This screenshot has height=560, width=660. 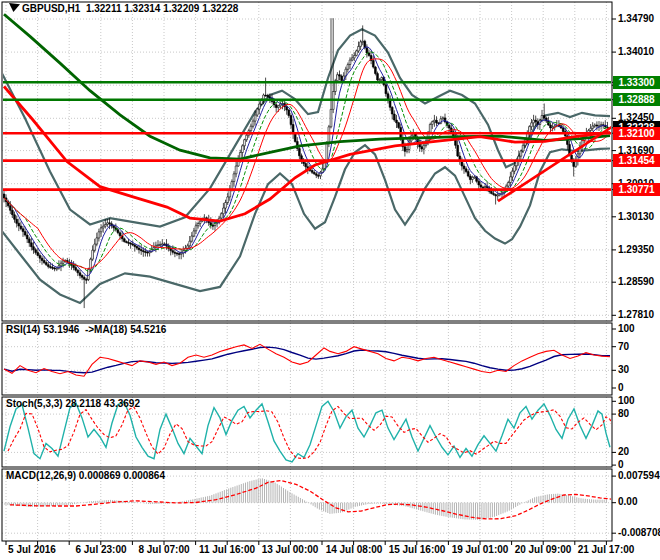 I want to click on macd-axis-label: 0.00, so click(x=639, y=502).